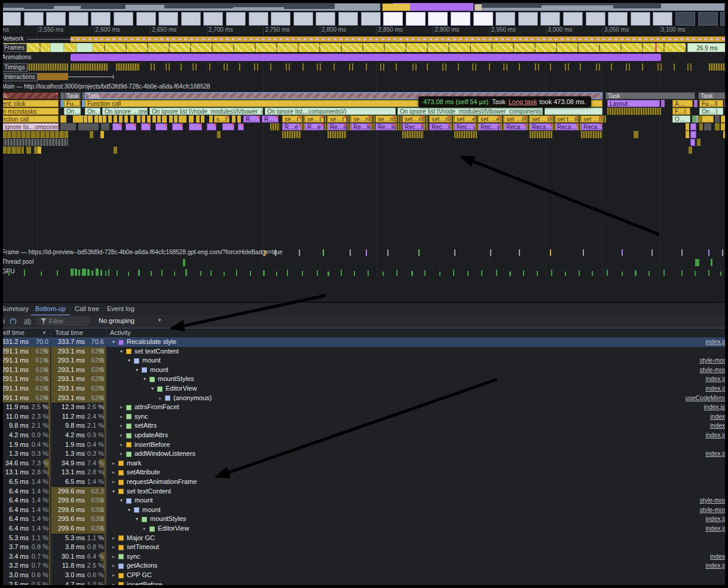 This screenshot has width=728, height=588. Describe the element at coordinates (567, 119) in the screenshot. I see `flame-chip: set t…tent` at that location.